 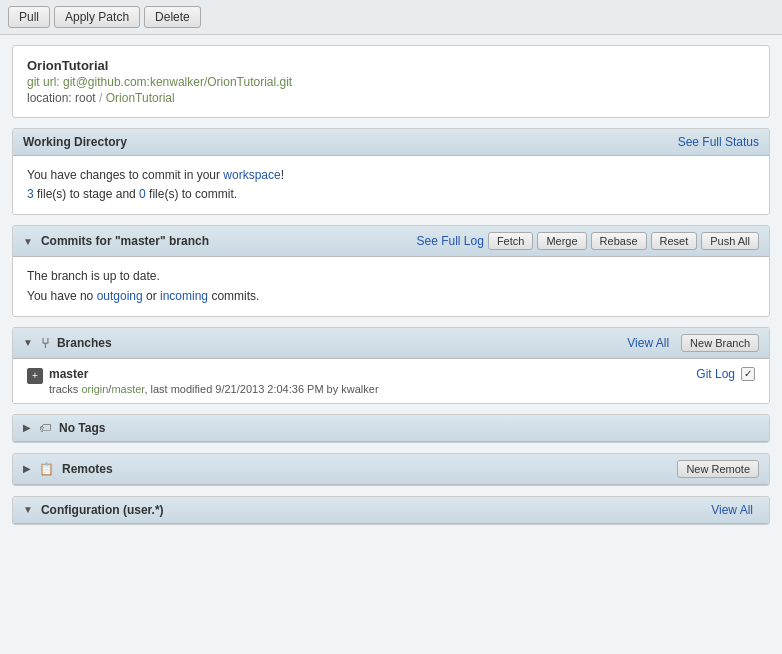 I want to click on stage-count: 3, so click(x=30, y=194).